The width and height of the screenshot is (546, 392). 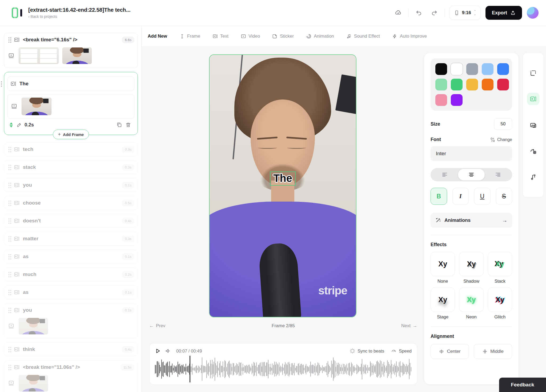 What do you see at coordinates (482, 196) in the screenshot?
I see `underline-button: U` at bounding box center [482, 196].